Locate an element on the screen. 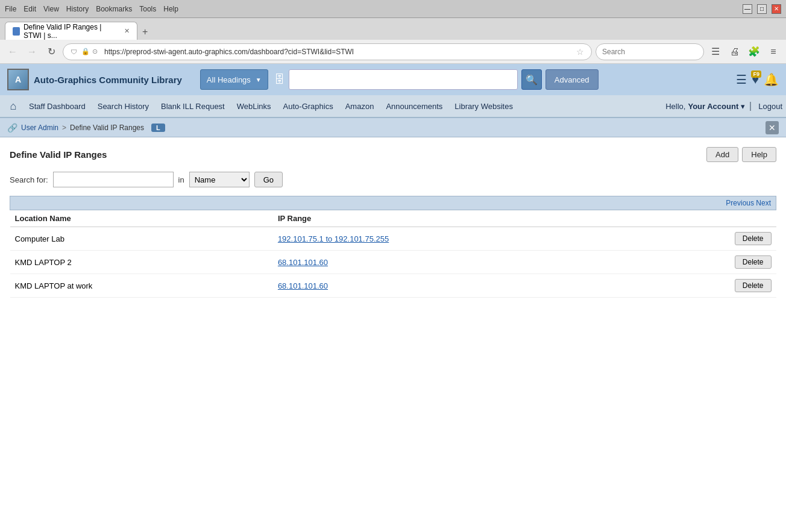  account-area: Hello, Your Account ▾ is located at coordinates (705, 106).